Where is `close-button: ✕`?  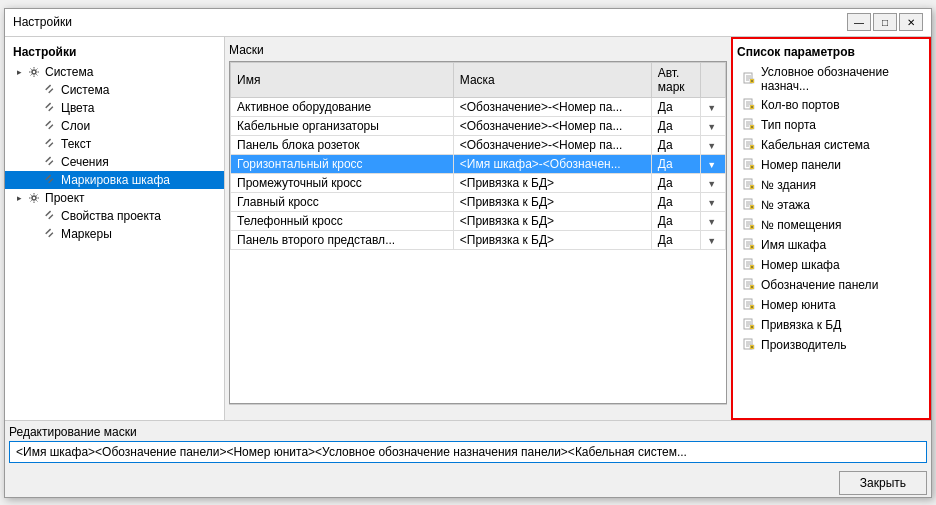
close-button: ✕ is located at coordinates (911, 22).